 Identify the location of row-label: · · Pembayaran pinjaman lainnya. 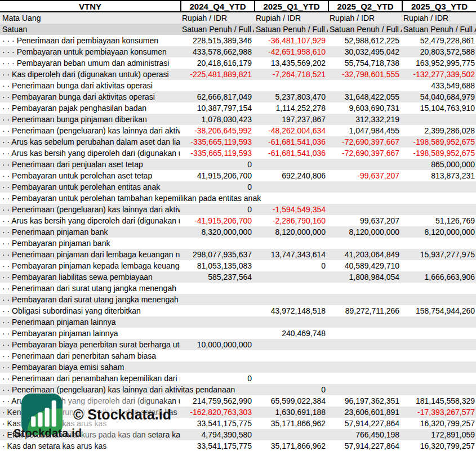
(90, 333).